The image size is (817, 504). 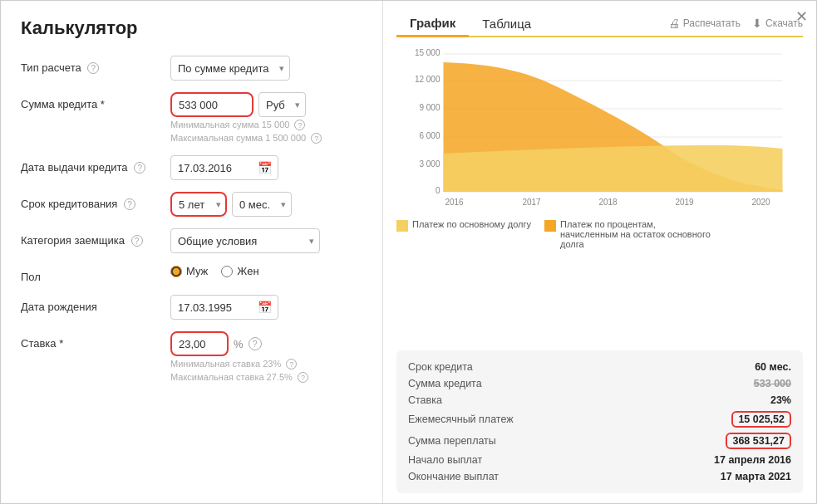 What do you see at coordinates (438, 191) in the screenshot?
I see `svg-text: 0` at bounding box center [438, 191].